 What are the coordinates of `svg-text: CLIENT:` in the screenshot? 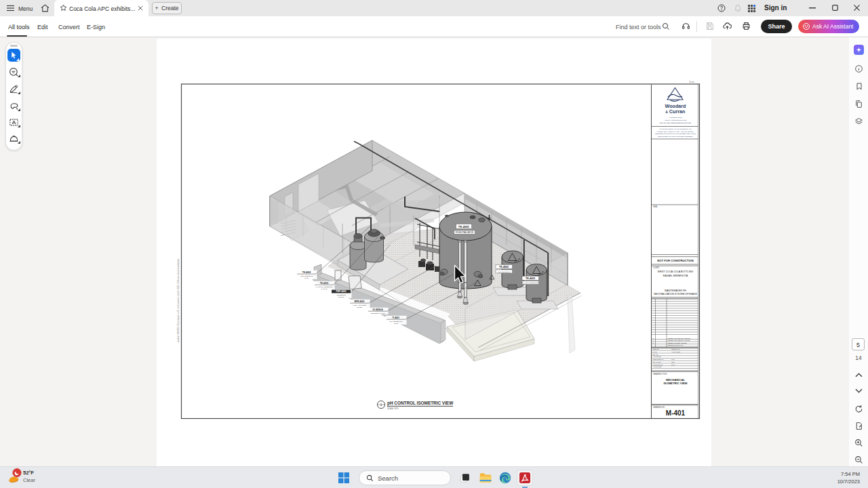 It's located at (656, 268).